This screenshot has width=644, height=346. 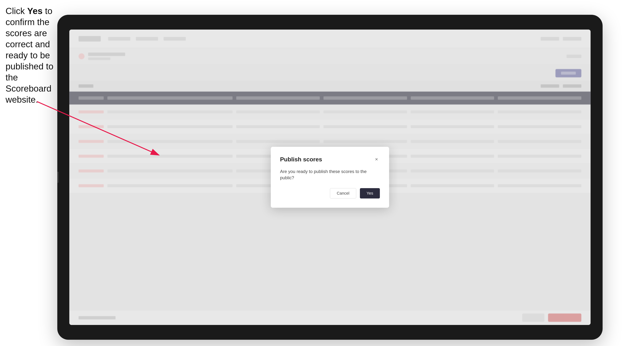 I want to click on publish-dialog: Publish scores × Are you ready to publis…, so click(x=330, y=177).